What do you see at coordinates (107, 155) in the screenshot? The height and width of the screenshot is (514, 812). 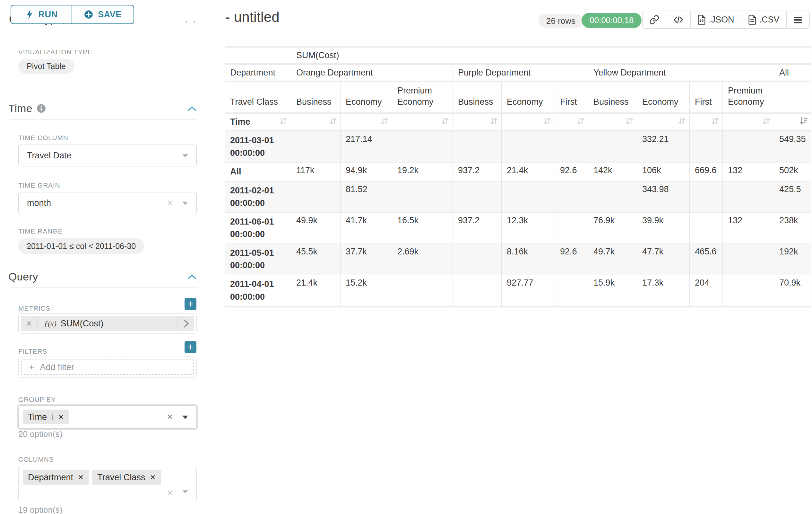 I see `time-column-select: Travel Date` at bounding box center [107, 155].